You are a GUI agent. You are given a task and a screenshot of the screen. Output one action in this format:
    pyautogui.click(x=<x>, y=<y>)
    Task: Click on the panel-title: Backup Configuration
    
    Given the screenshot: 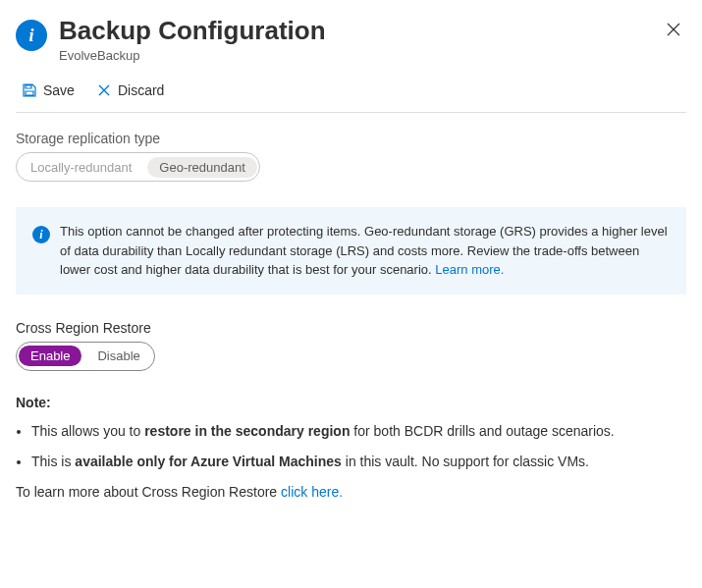 What is the action you would take?
    pyautogui.click(x=353, y=31)
    